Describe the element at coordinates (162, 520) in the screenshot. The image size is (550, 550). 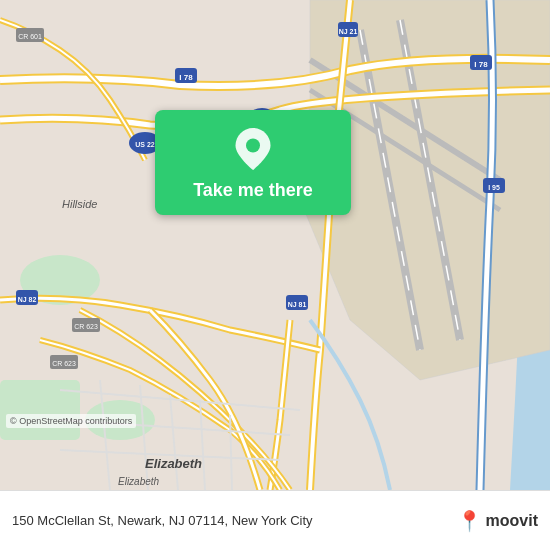
I see `address-text: 150 McClellan St, Newark, NJ 07114, New …` at that location.